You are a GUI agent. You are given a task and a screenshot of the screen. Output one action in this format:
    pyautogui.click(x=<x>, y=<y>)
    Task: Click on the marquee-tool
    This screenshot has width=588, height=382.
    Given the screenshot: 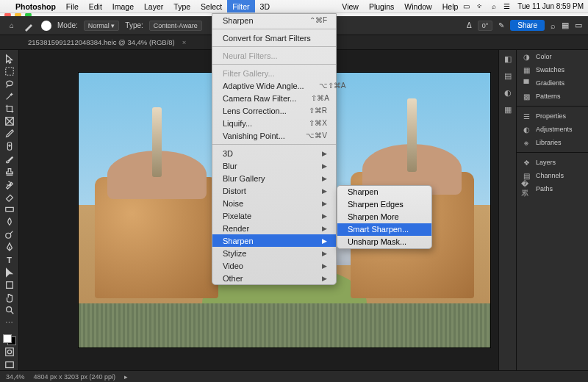 What is the action you would take?
    pyautogui.click(x=10, y=71)
    